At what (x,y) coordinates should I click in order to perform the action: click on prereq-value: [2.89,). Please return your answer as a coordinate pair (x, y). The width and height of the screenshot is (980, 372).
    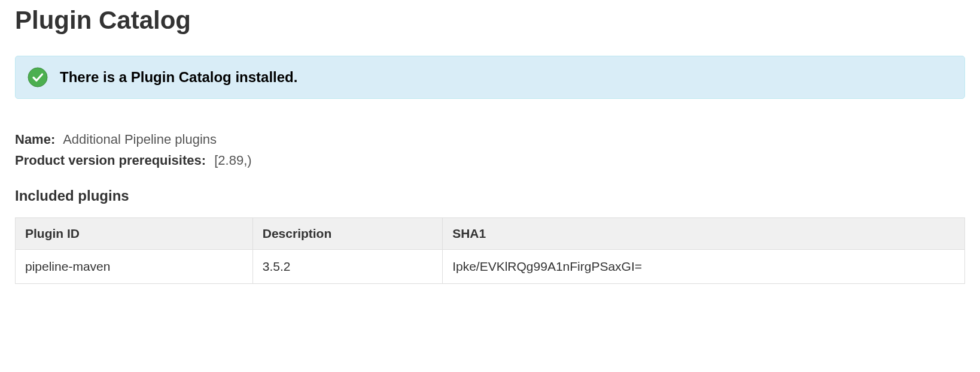
    Looking at the image, I should click on (233, 161).